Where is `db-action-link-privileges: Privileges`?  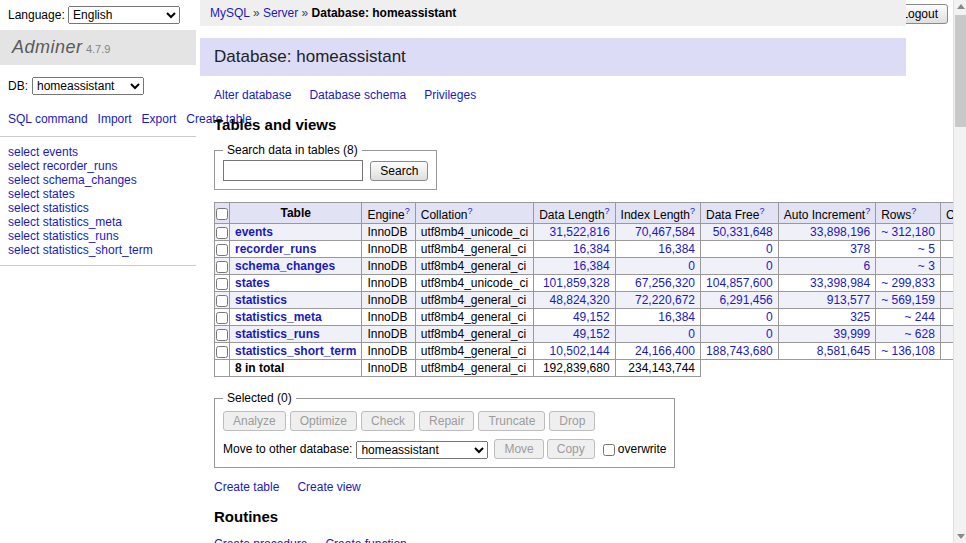 db-action-link-privileges: Privileges is located at coordinates (450, 95).